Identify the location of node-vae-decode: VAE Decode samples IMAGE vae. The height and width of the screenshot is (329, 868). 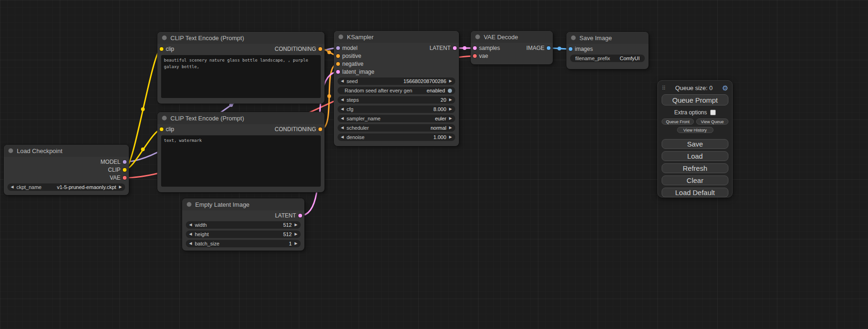
(512, 48).